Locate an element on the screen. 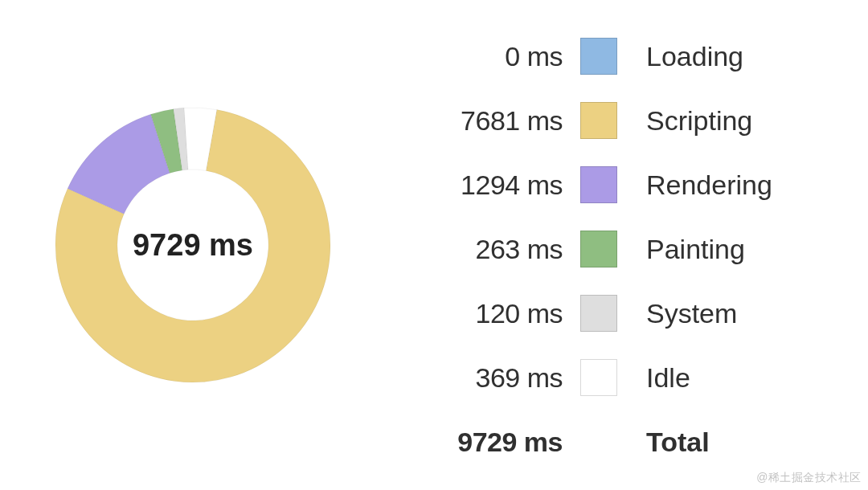 Image resolution: width=868 pixels, height=490 pixels. legend-label: System is located at coordinates (745, 313).